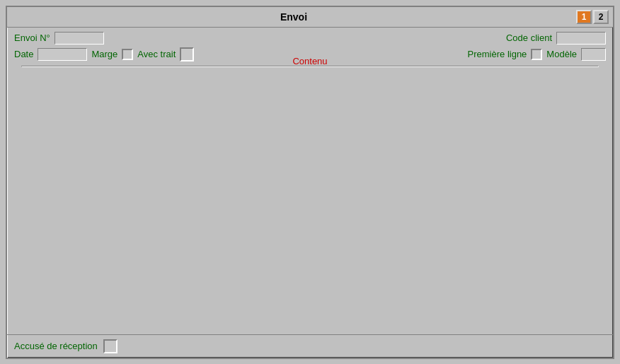 The height and width of the screenshot is (364, 620). Describe the element at coordinates (105, 54) in the screenshot. I see `marge-label: Marge` at that location.